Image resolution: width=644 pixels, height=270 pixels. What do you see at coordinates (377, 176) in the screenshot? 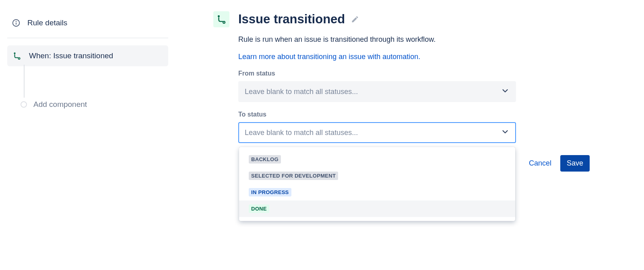
I see `dropdown-option: SELECTED FOR DEVELOPMENT` at bounding box center [377, 176].